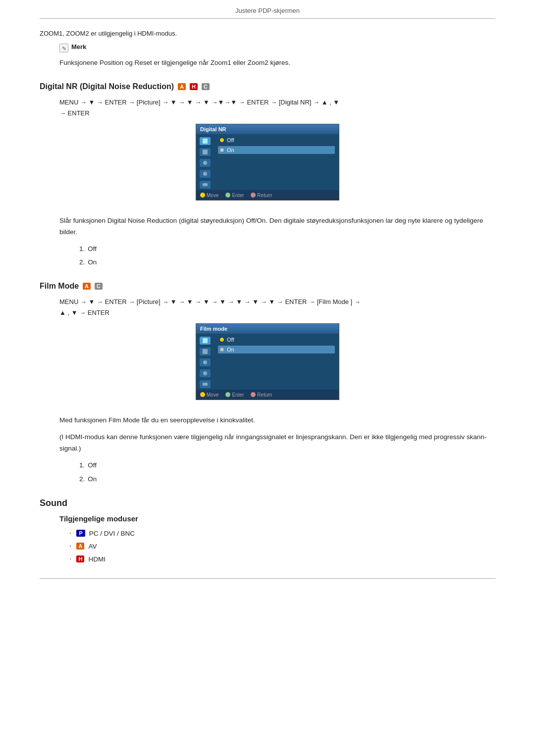 This screenshot has width=535, height=756. Describe the element at coordinates (277, 307) in the screenshot. I see `film-mode-menu-path: MENU → ▼ → ENTER → [Picture] → ▼ → ▼ → ▼…` at that location.